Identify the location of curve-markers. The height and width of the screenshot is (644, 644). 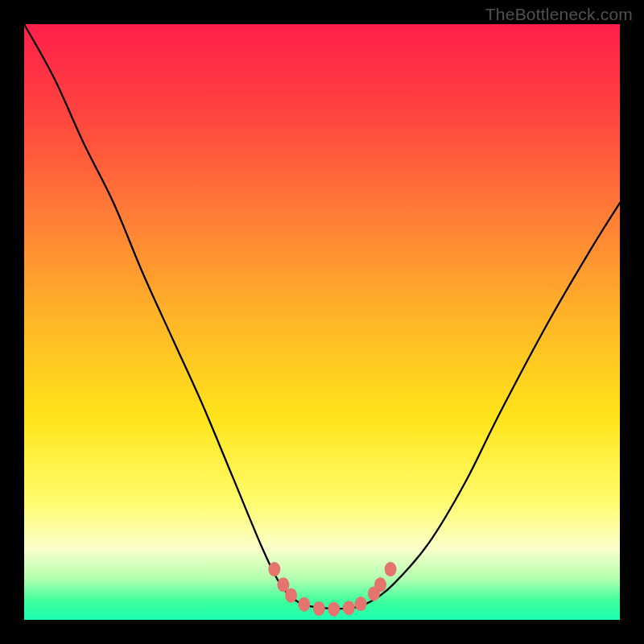
(332, 589).